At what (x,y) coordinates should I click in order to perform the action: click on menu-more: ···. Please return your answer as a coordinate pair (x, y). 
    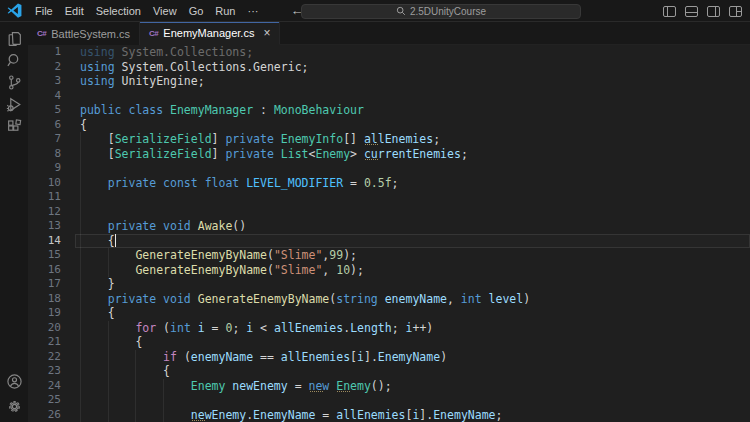
    Looking at the image, I should click on (254, 11).